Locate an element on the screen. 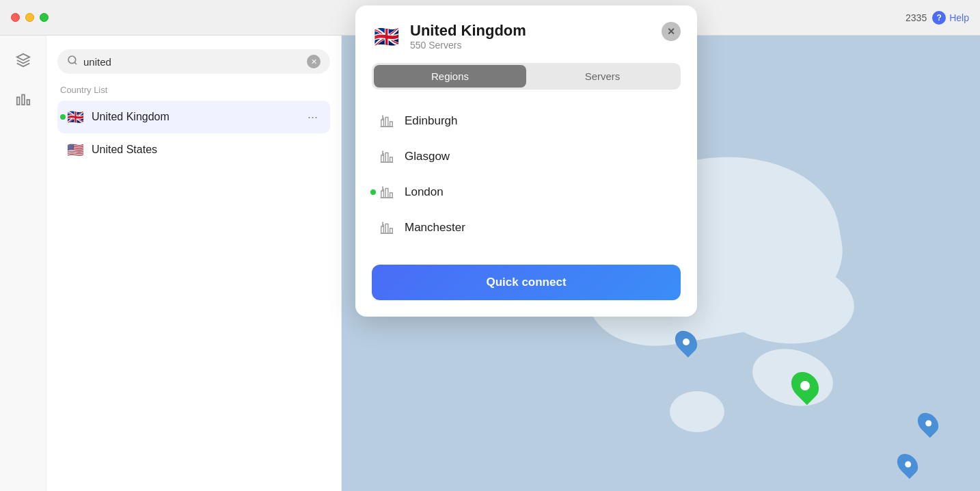 The image size is (980, 491). city-icon-edinburgh is located at coordinates (387, 121).